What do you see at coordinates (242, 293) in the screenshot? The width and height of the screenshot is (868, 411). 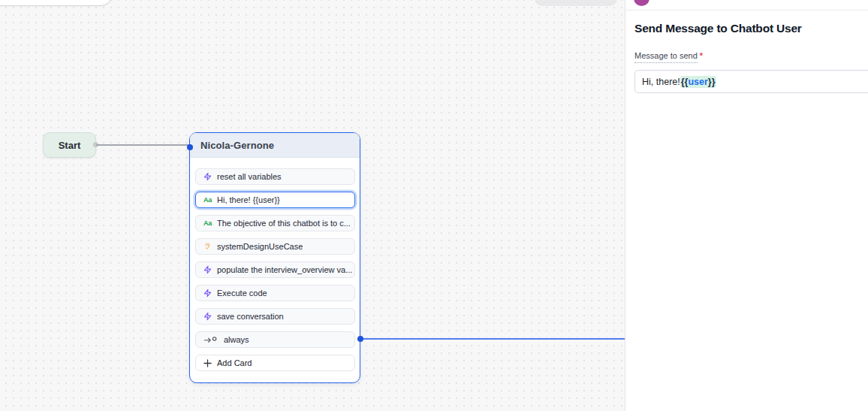 I see `card-label: Execute code` at bounding box center [242, 293].